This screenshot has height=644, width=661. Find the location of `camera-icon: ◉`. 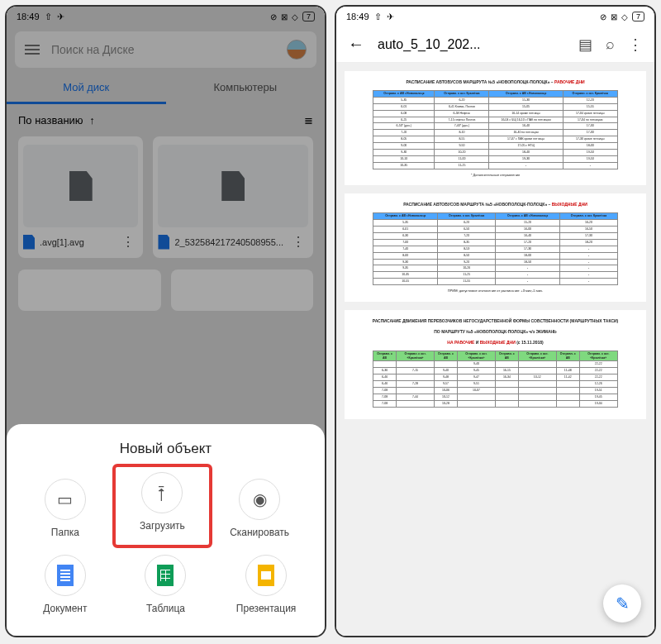

camera-icon: ◉ is located at coordinates (259, 499).